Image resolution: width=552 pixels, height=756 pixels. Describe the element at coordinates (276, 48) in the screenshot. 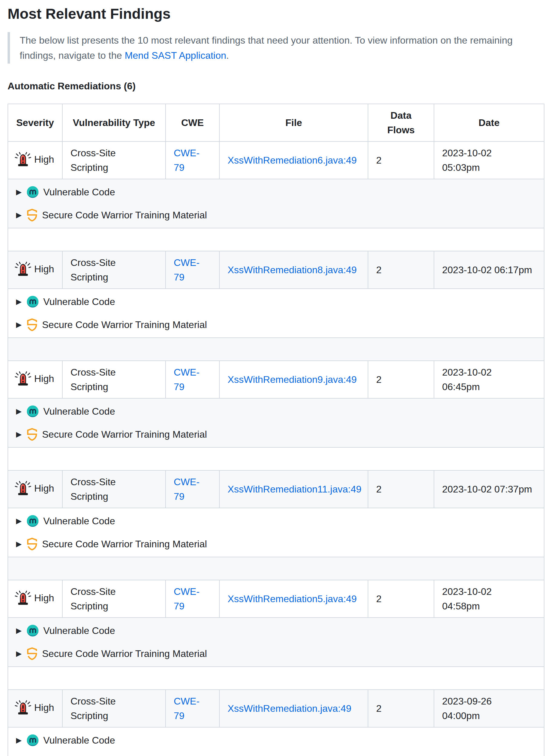

I see `note-blockquote: The below list presents the 10 most rele…` at that location.